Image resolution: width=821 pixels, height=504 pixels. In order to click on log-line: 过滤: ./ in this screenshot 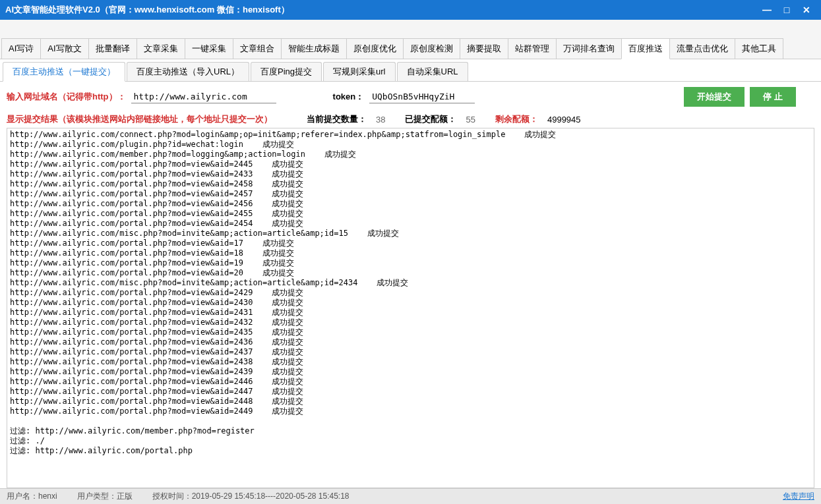, I will do `click(410, 441)`.